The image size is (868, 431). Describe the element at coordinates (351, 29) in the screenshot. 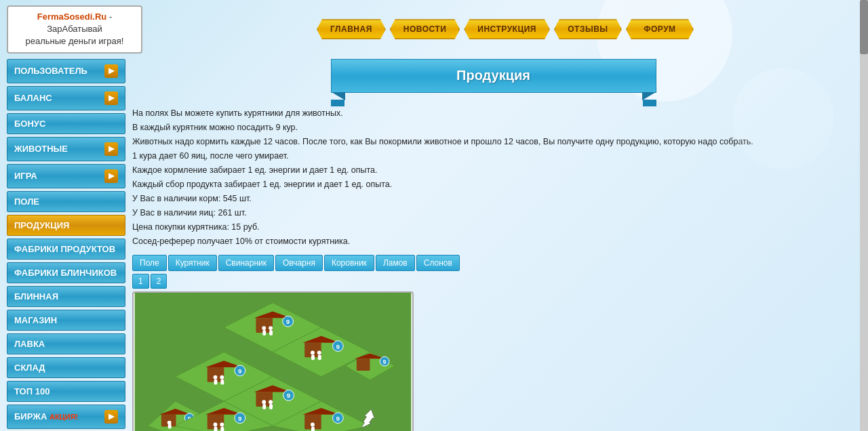

I see `nav-btn-home: ГЛАВНАЯ` at that location.